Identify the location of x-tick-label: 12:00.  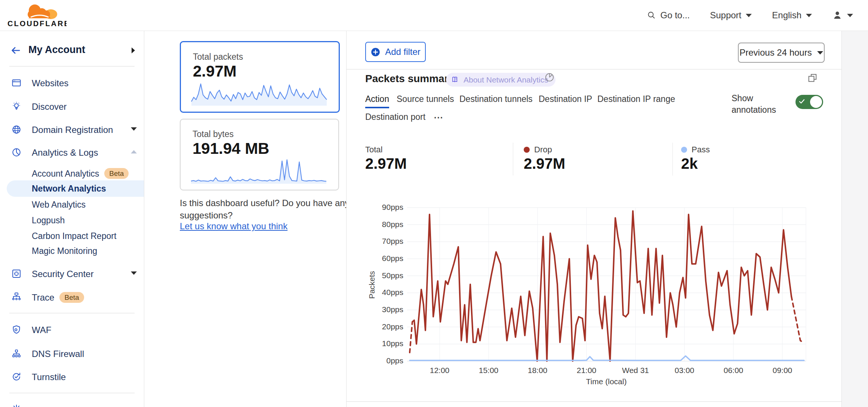
(440, 370).